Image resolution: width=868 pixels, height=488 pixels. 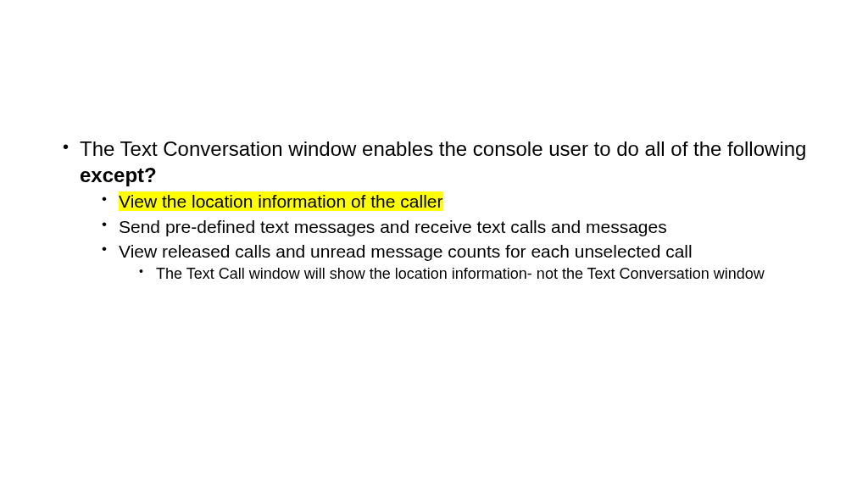 What do you see at coordinates (442, 149) in the screenshot?
I see `question-stem: The Text Conversation window enables the…` at bounding box center [442, 149].